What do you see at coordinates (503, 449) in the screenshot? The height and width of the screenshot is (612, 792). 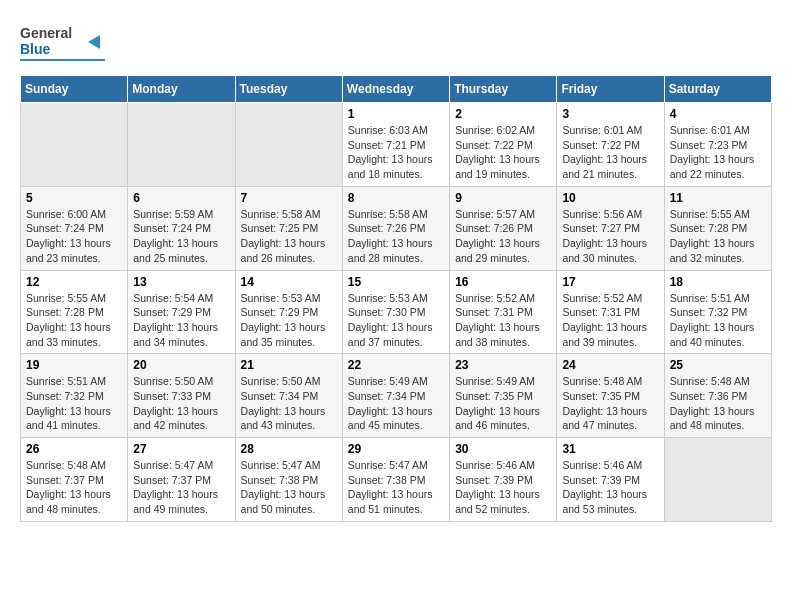 I see `day-number: 30` at bounding box center [503, 449].